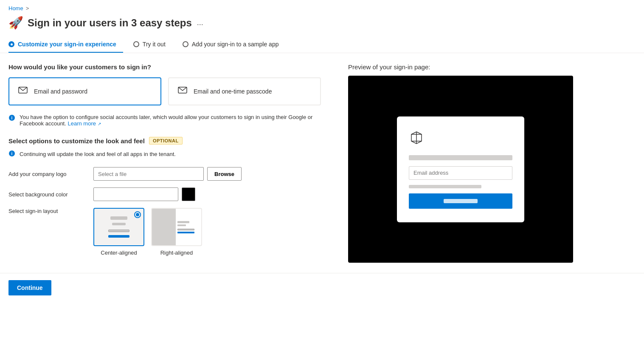 The image size is (644, 349). I want to click on logo-file-input, so click(149, 174).